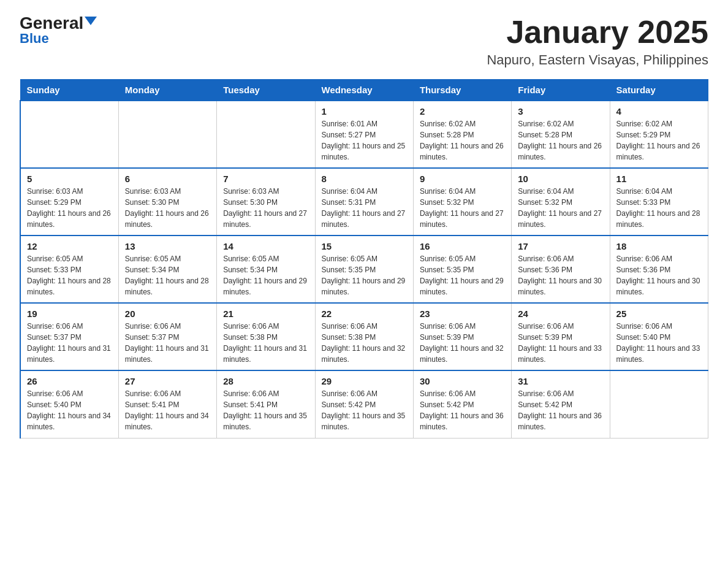 The width and height of the screenshot is (728, 563). Describe the element at coordinates (659, 140) in the screenshot. I see `day-info: Sunrise: 6:02 AM Sunset: 5:29 PM Dayligh…` at that location.